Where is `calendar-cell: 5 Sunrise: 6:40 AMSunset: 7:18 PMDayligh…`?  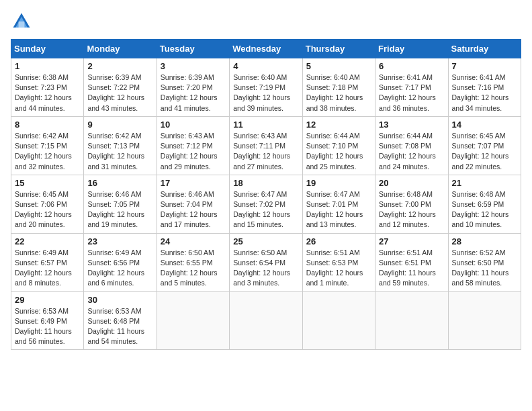 calendar-cell: 5 Sunrise: 6:40 AMSunset: 7:18 PMDayligh… is located at coordinates (339, 87).